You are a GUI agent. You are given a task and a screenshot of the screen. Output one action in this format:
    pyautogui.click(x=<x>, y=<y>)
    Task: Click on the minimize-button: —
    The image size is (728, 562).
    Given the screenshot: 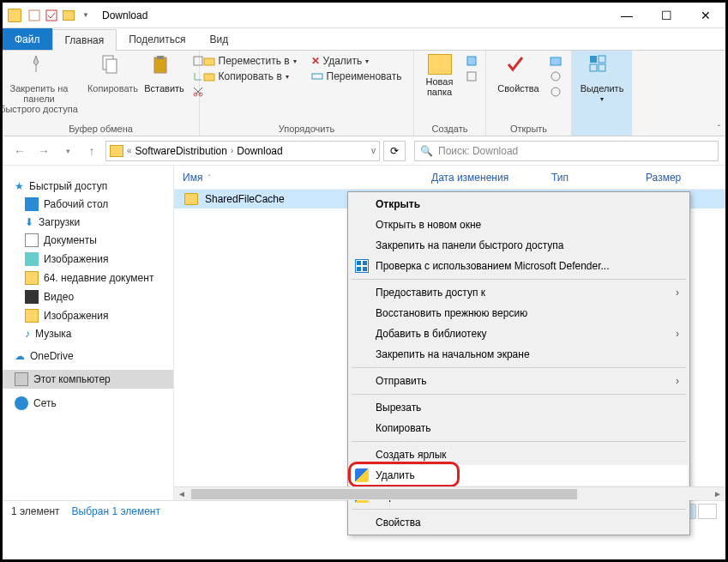 What is the action you would take?
    pyautogui.click(x=627, y=15)
    